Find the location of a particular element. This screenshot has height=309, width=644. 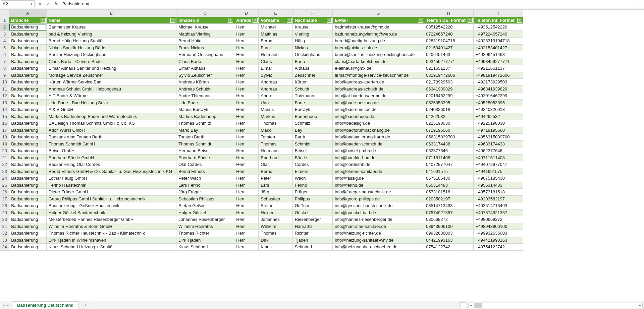

cell: 093459277771 is located at coordinates (448, 62).